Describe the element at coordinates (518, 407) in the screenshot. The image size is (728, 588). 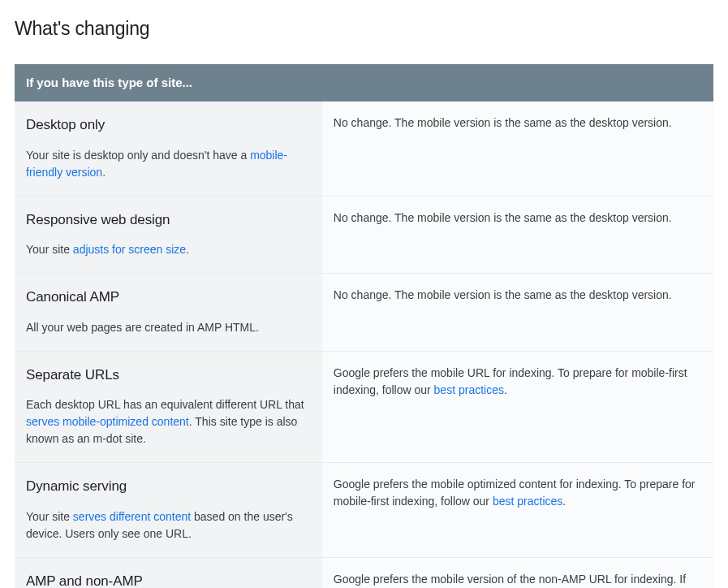
I see `change-cell: Google prefers the mobile URL for indexi…` at that location.